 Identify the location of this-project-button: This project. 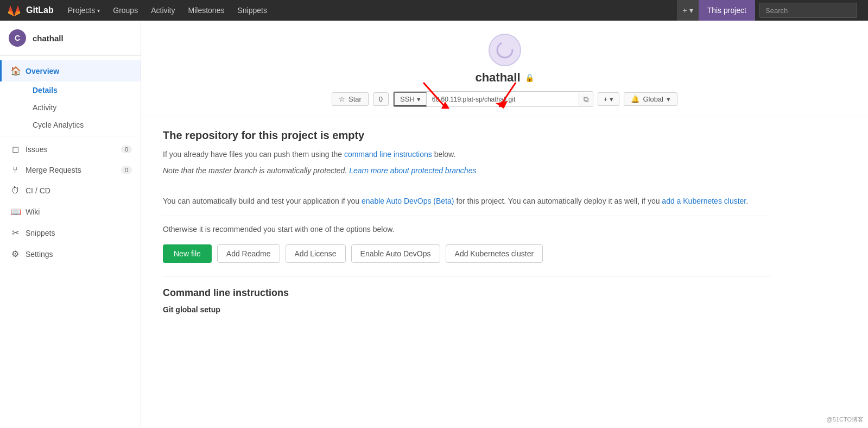
(727, 10).